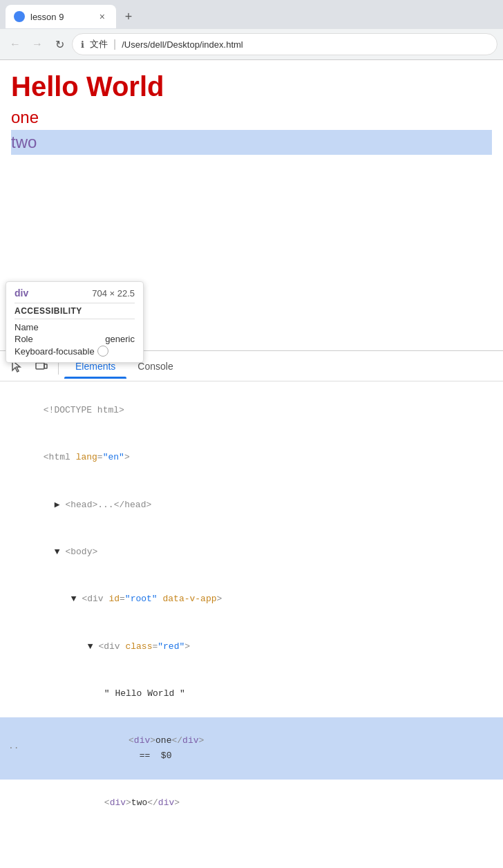 This screenshot has width=503, height=868. What do you see at coordinates (103, 351) in the screenshot?
I see `keyboard-focusable-icon` at bounding box center [103, 351].